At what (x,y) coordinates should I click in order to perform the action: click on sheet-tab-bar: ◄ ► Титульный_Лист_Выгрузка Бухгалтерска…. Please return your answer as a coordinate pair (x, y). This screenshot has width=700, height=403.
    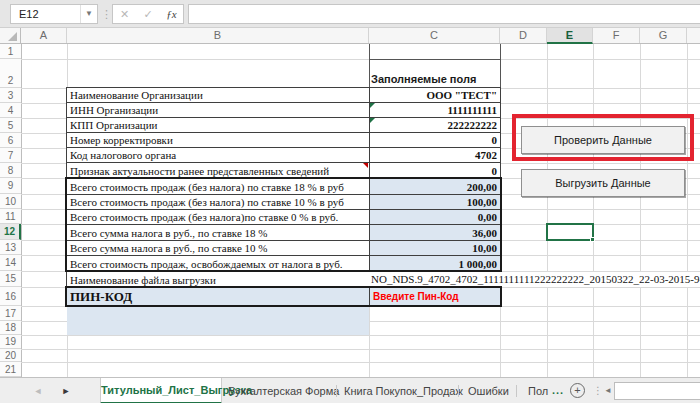
    Looking at the image, I should click on (350, 390).